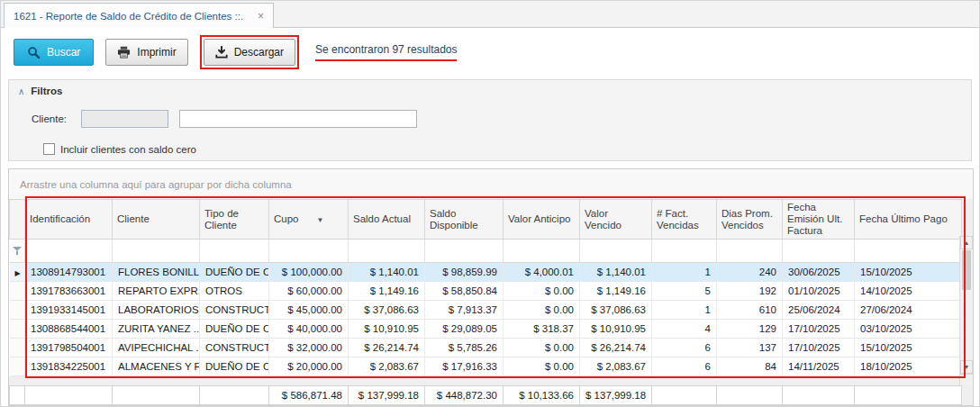  What do you see at coordinates (685, 220) in the screenshot?
I see `column-header-fact-vencidas: # Fact. Vencidas` at bounding box center [685, 220].